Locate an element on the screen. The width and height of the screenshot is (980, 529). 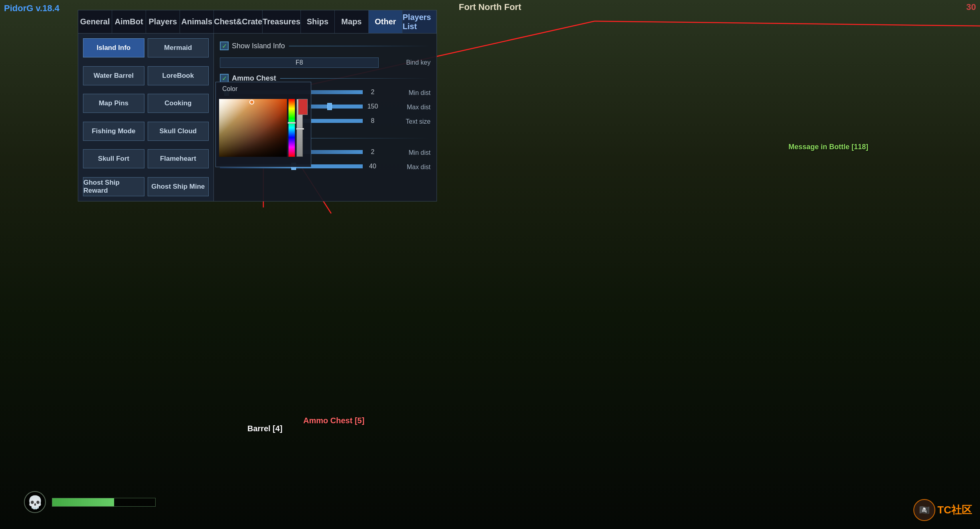
color-gradient-area is located at coordinates (263, 131).